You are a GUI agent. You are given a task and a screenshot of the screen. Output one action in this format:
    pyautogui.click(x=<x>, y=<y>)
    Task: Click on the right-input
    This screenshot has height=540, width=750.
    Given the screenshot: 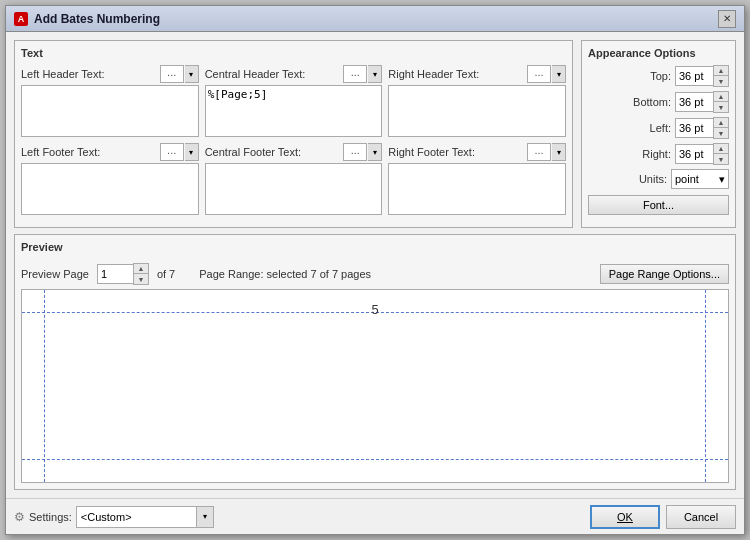 What is the action you would take?
    pyautogui.click(x=694, y=154)
    